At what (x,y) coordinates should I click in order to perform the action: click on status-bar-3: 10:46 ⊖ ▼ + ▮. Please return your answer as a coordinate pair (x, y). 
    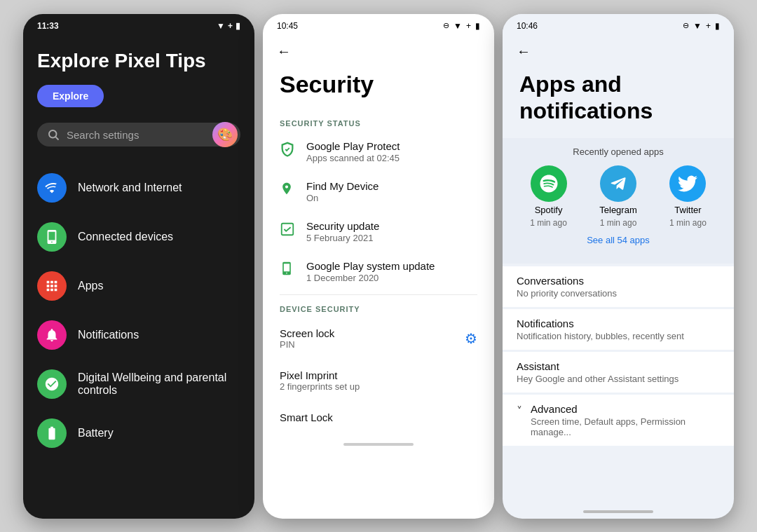
    Looking at the image, I should click on (618, 25).